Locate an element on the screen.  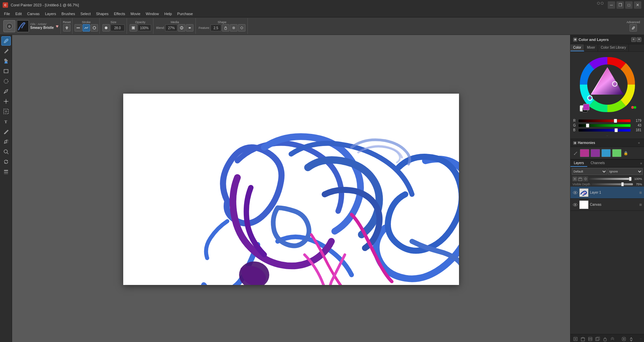
harmony-eyedropper-icon is located at coordinates (576, 153).